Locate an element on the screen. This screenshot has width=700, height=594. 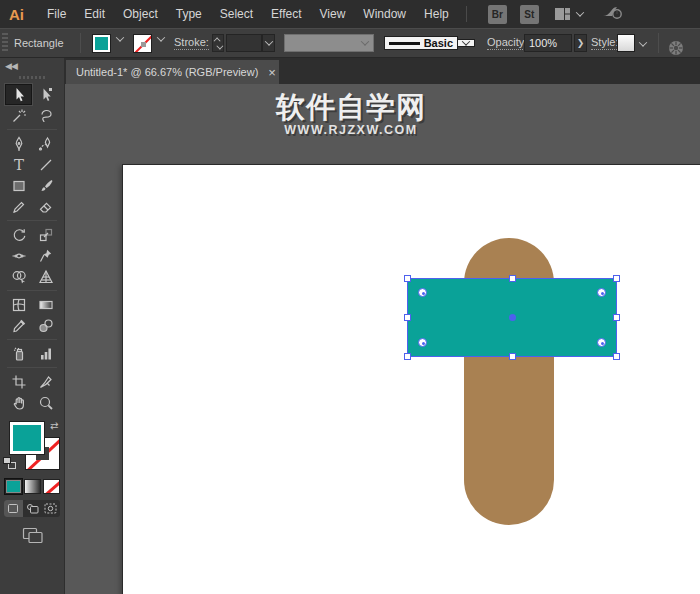
control-bar-grip is located at coordinates (5, 43).